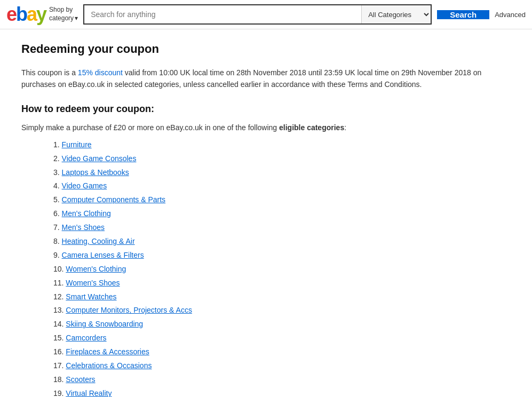 The height and width of the screenshot is (397, 532). Describe the element at coordinates (105, 324) in the screenshot. I see `category-link: Skiing & Snowboarding` at that location.